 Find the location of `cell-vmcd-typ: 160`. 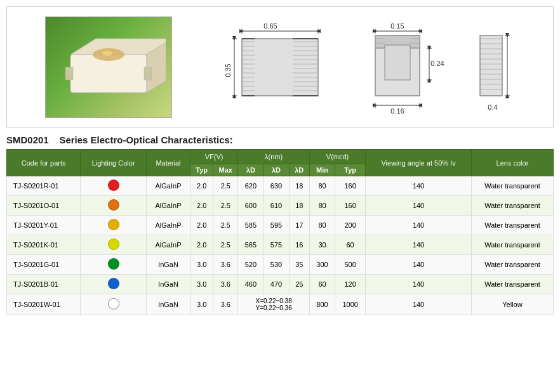

cell-vmcd-typ: 160 is located at coordinates (350, 206).